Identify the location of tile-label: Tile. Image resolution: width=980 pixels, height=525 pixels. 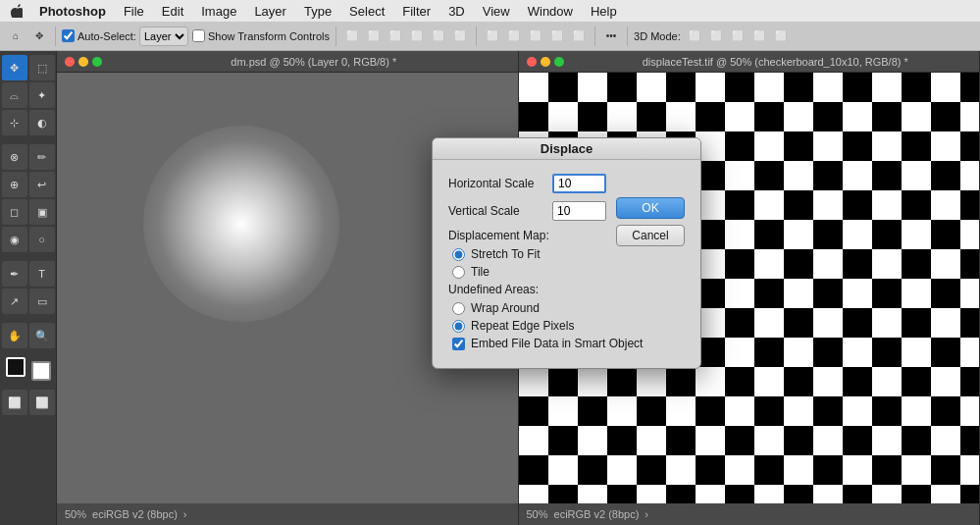
(481, 272).